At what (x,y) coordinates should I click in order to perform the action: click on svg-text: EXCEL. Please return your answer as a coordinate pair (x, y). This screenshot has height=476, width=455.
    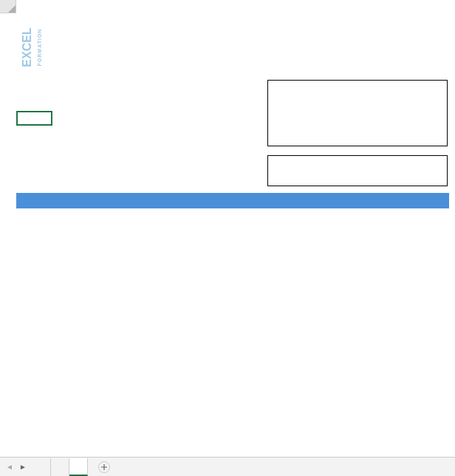
    Looking at the image, I should click on (27, 47).